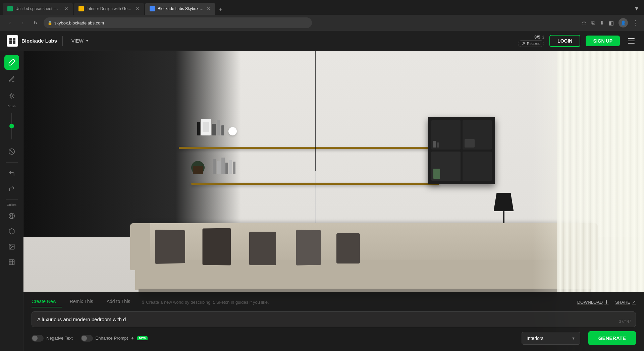 The image size is (644, 351). I want to click on extensions-button: ⧉, so click(593, 23).